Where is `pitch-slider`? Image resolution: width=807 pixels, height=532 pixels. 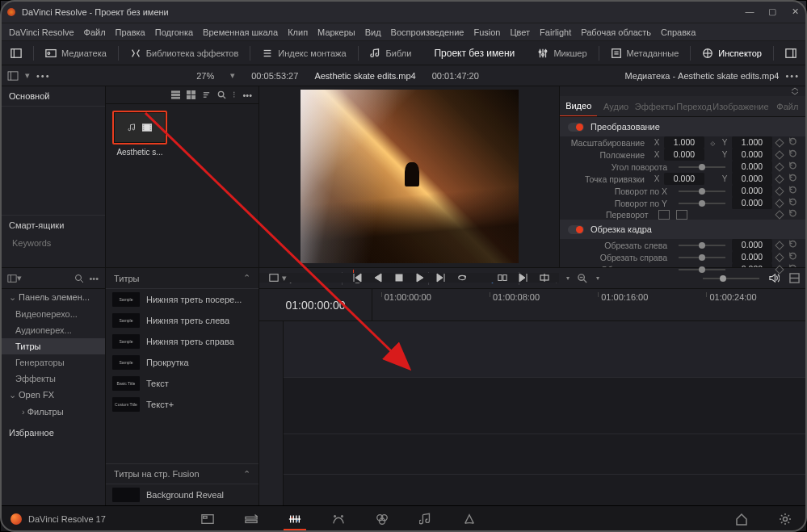
pitch-slider is located at coordinates (702, 191).